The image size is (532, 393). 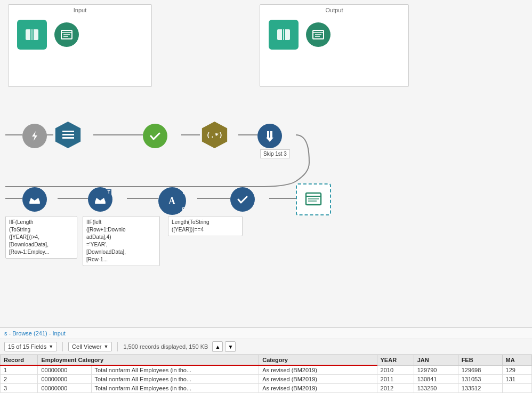 What do you see at coordinates (517, 370) in the screenshot?
I see `cell-ma: 129` at bounding box center [517, 370].